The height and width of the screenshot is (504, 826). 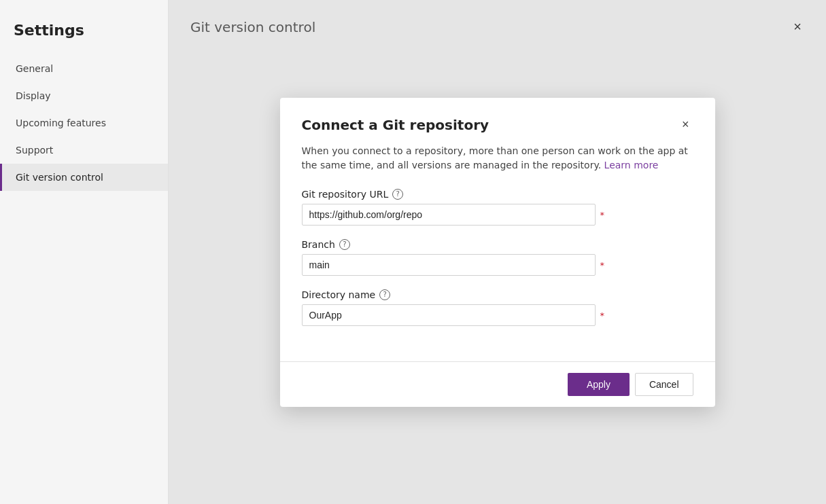 I want to click on branch-required: *, so click(x=602, y=265).